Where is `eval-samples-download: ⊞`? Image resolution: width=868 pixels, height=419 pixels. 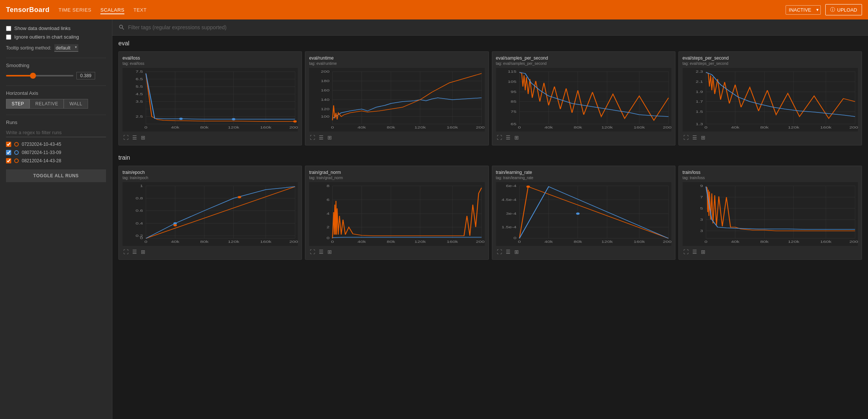 eval-samples-download: ⊞ is located at coordinates (517, 138).